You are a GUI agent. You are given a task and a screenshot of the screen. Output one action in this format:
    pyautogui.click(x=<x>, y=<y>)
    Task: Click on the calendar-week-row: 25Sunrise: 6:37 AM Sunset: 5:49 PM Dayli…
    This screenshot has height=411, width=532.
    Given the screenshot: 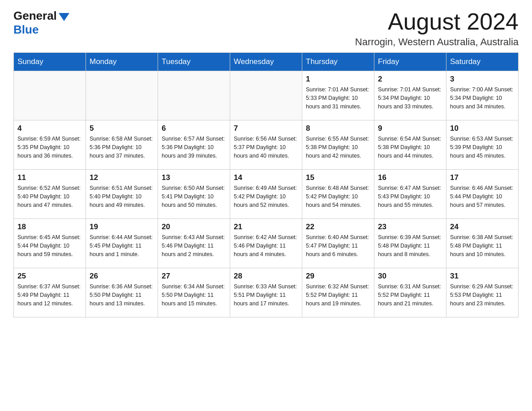 What is the action you would take?
    pyautogui.click(x=266, y=293)
    